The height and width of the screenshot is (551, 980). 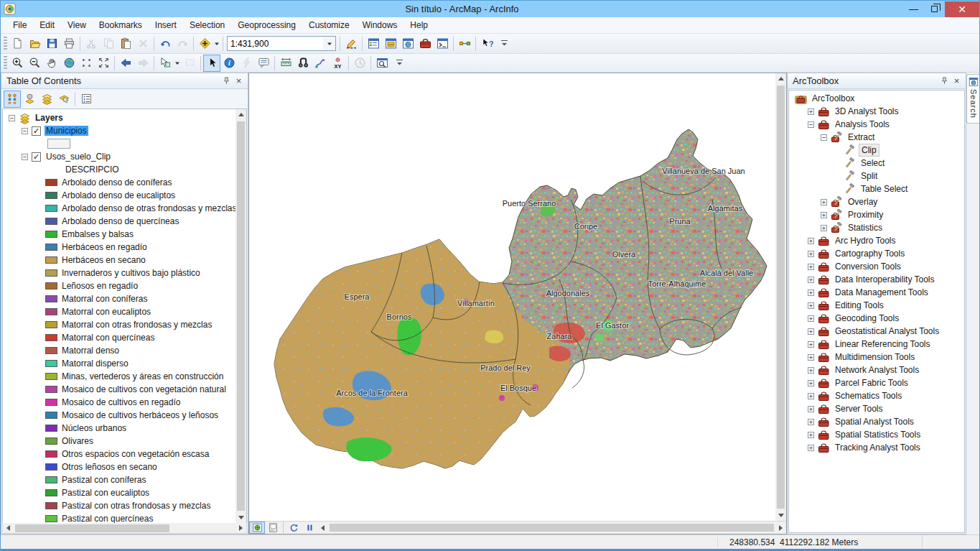 I want to click on pan-icon, so click(x=52, y=63).